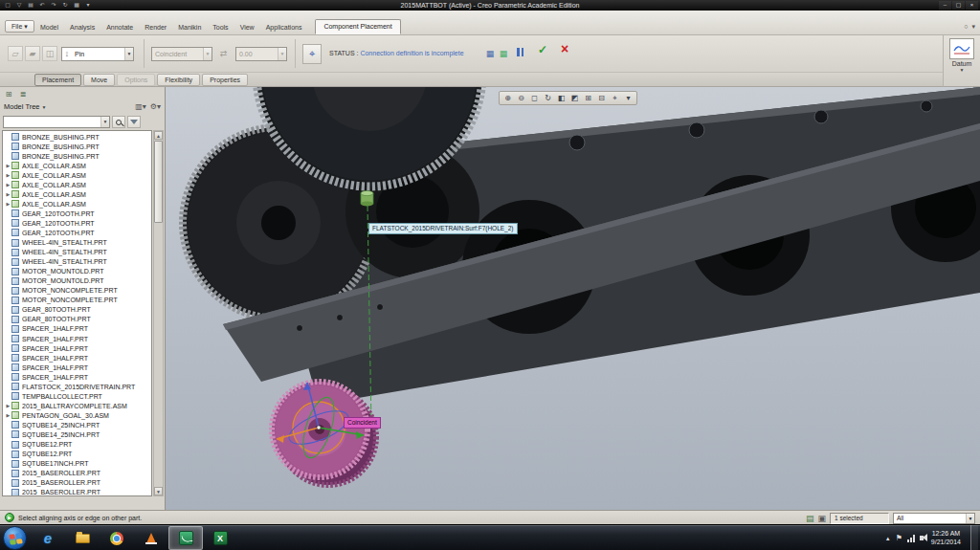 This screenshot has height=550, width=980. Describe the element at coordinates (159, 136) in the screenshot. I see `scroll-up-icon: ▲` at that location.